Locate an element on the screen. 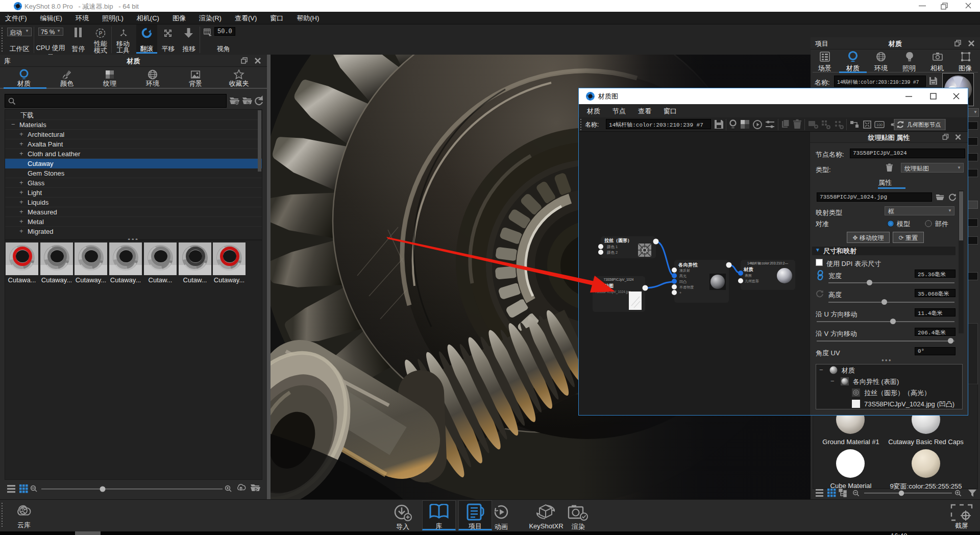 This screenshot has height=535, width=980. svg-text: 材质 is located at coordinates (748, 270).